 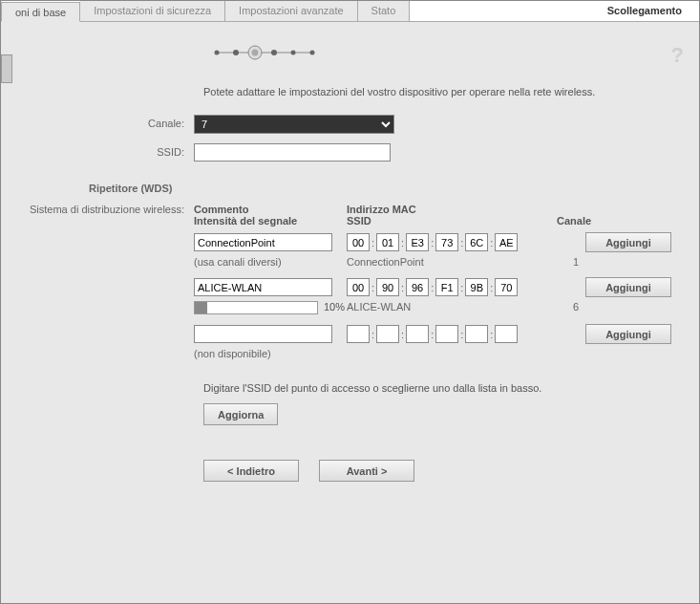 What do you see at coordinates (435, 354) in the screenshot?
I see `wds-row-info: (non disponibile)` at bounding box center [435, 354].